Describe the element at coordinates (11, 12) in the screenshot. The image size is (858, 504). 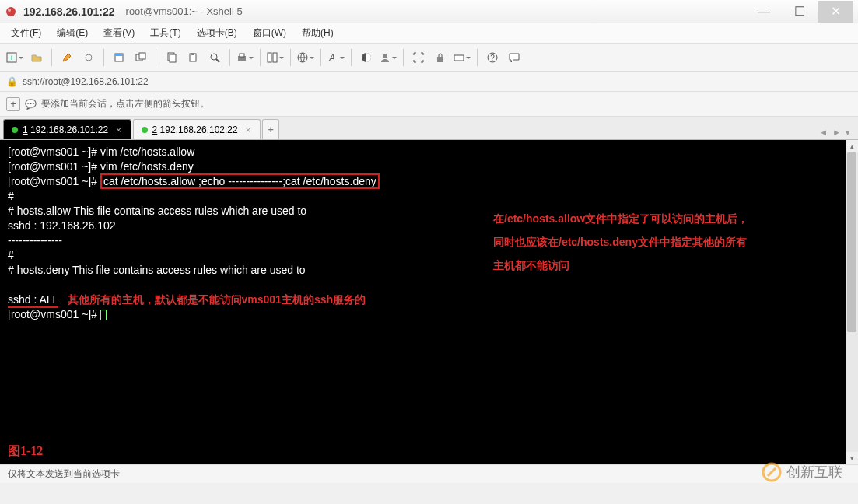
I see `app-icon` at that location.